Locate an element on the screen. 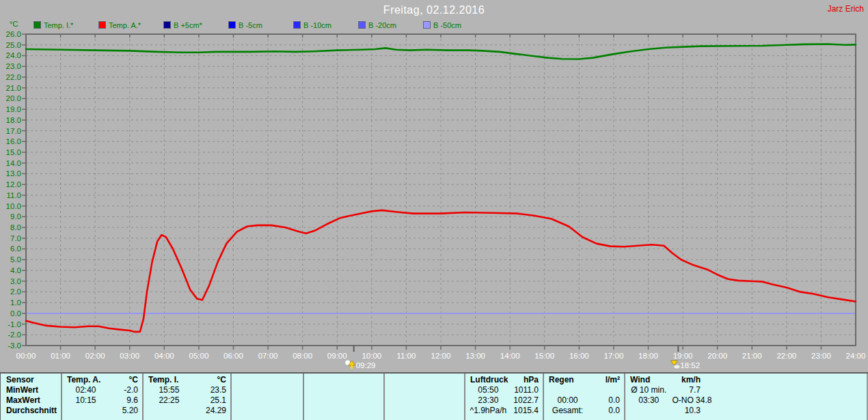 The width and height of the screenshot is (868, 420). table-header-row: Windkm/h is located at coordinates (666, 380).